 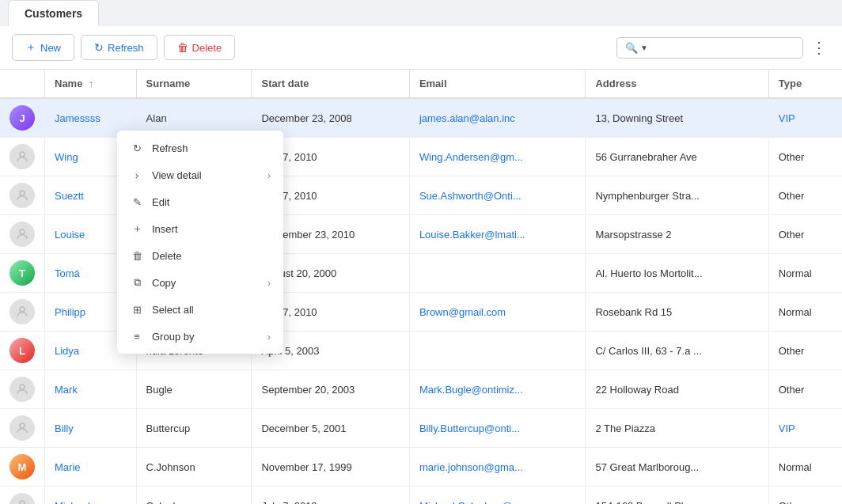 I want to click on ctx-insert-label: Insert, so click(x=165, y=229).